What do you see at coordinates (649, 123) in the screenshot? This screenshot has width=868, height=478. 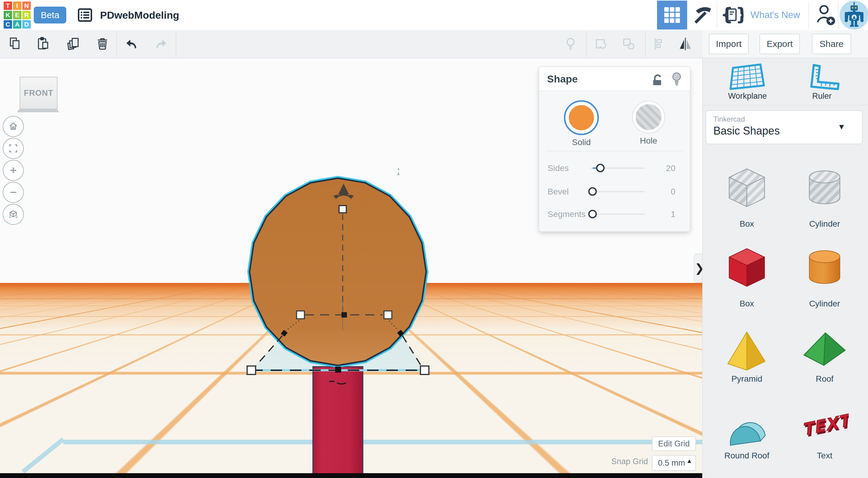 I see `material-hole-option: Hole` at bounding box center [649, 123].